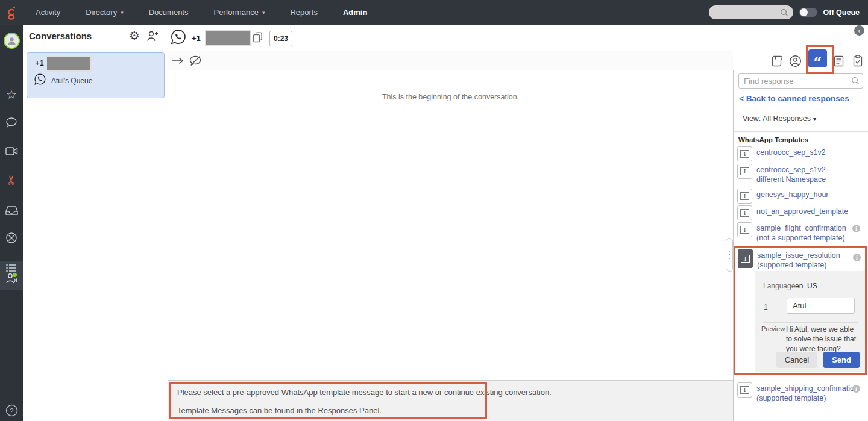  What do you see at coordinates (11, 40) in the screenshot?
I see `sidebar-item-profile` at bounding box center [11, 40].